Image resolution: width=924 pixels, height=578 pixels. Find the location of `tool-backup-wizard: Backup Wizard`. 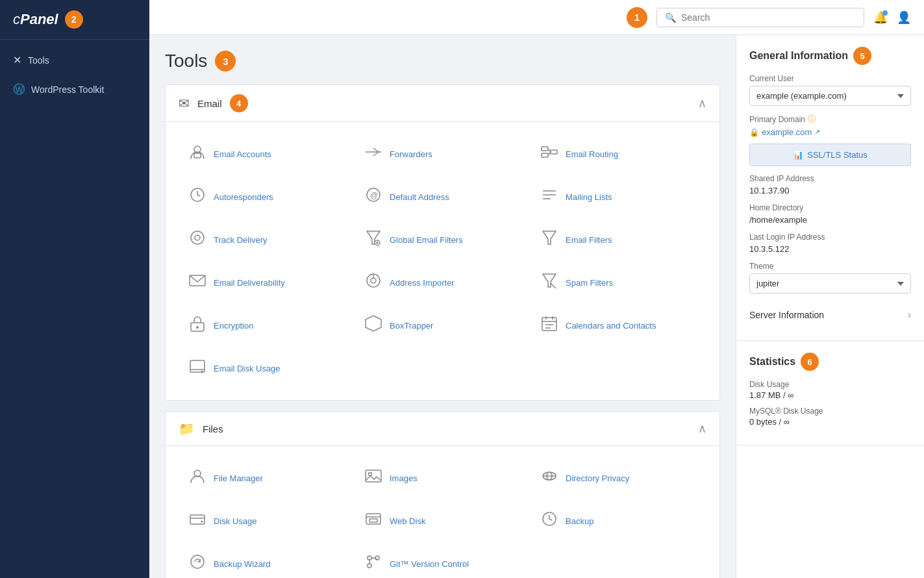

tool-backup-wizard: Backup Wizard is located at coordinates (266, 561).